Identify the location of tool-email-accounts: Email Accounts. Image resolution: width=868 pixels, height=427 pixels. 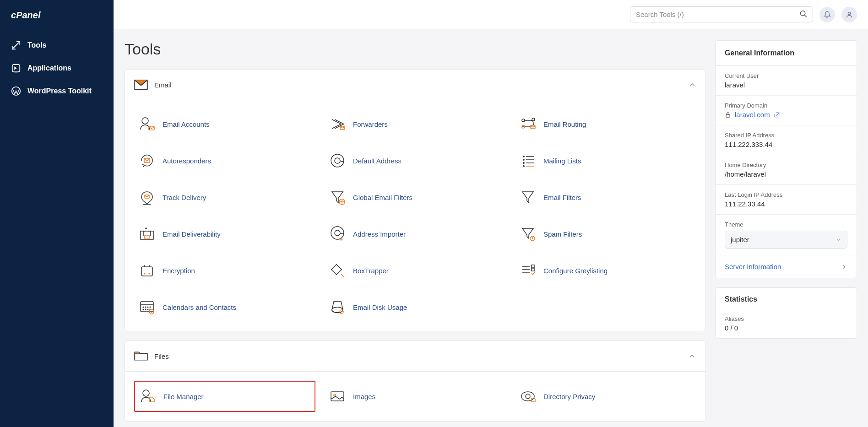
(225, 124).